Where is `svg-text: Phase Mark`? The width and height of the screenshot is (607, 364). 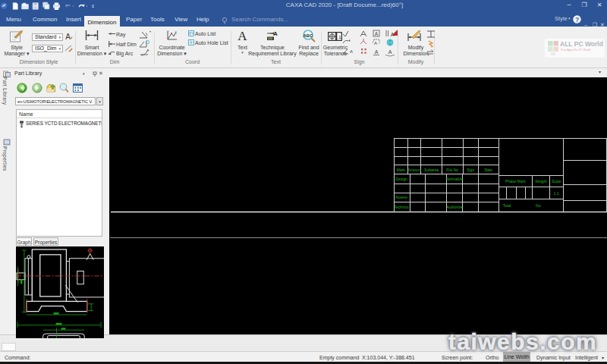 svg-text: Phase Mark is located at coordinates (516, 181).